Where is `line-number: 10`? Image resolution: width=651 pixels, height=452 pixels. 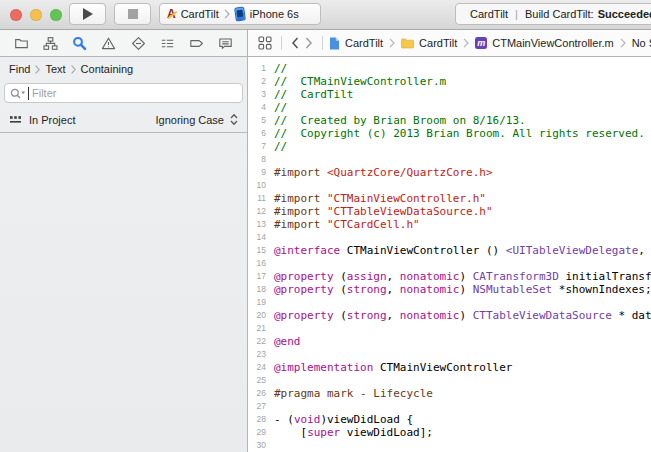 line-number: 10 is located at coordinates (261, 186).